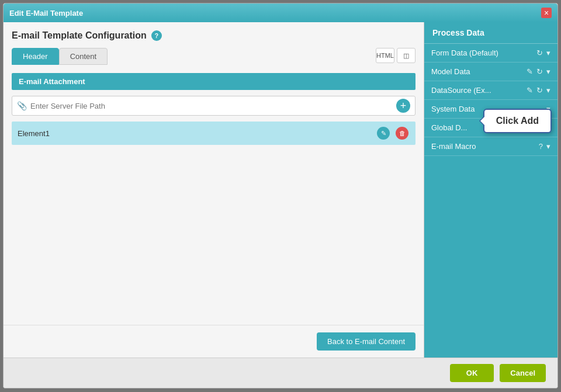 This screenshot has width=561, height=392. I want to click on element-label: Element1, so click(34, 133).